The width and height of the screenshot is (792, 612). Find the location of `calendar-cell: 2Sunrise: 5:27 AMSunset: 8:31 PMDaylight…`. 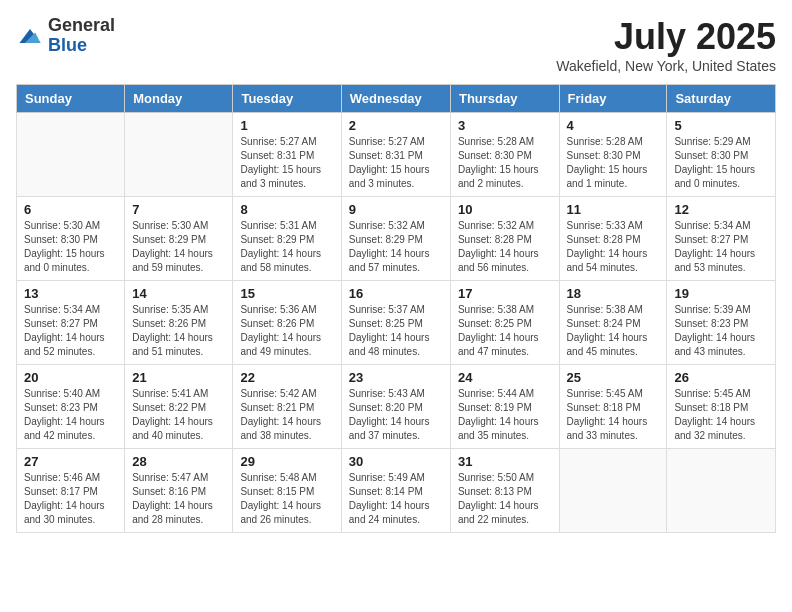

calendar-cell: 2Sunrise: 5:27 AMSunset: 8:31 PMDaylight… is located at coordinates (396, 155).